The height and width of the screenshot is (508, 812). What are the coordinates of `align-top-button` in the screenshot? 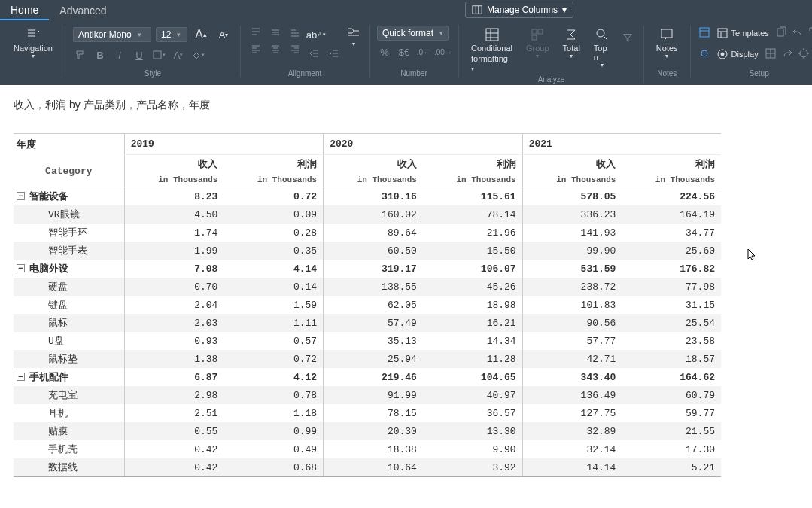 It's located at (256, 32).